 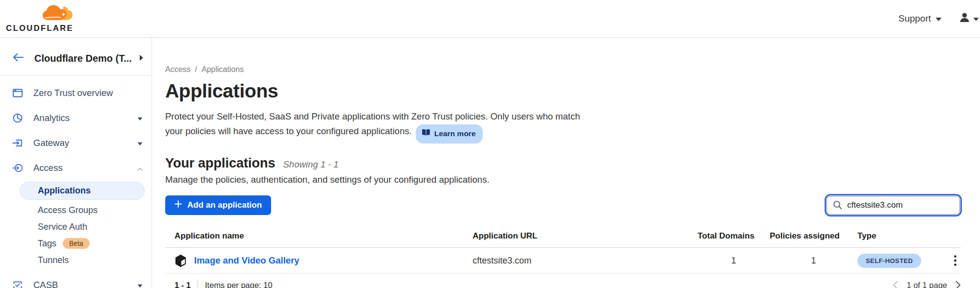 What do you see at coordinates (311, 165) in the screenshot?
I see `showing-count: Showing 1 - 1` at bounding box center [311, 165].